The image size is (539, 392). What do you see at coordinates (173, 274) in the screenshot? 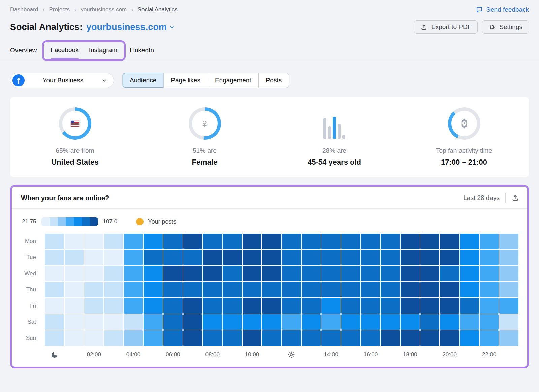
I see `heatmap-cell-wed-06:00` at bounding box center [173, 274].